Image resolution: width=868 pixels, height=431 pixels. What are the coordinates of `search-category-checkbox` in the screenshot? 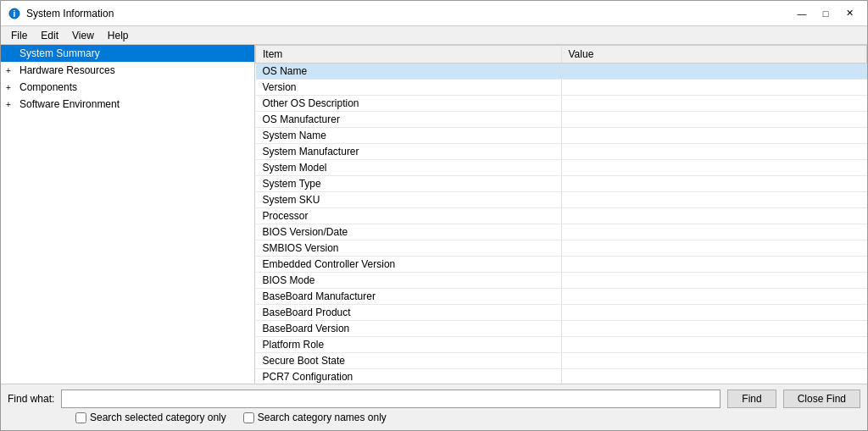 It's located at (249, 418).